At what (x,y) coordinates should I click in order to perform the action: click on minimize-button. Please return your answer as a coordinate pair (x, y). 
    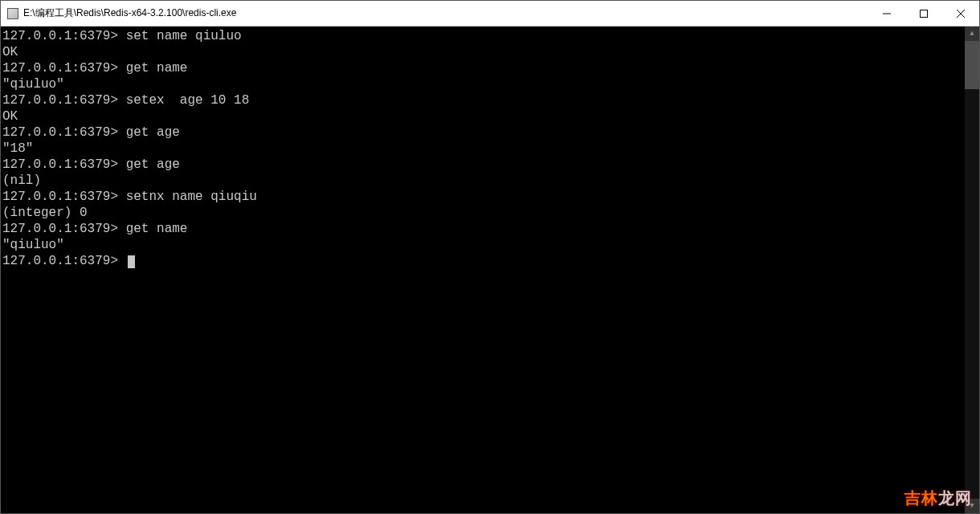
    Looking at the image, I should click on (887, 13).